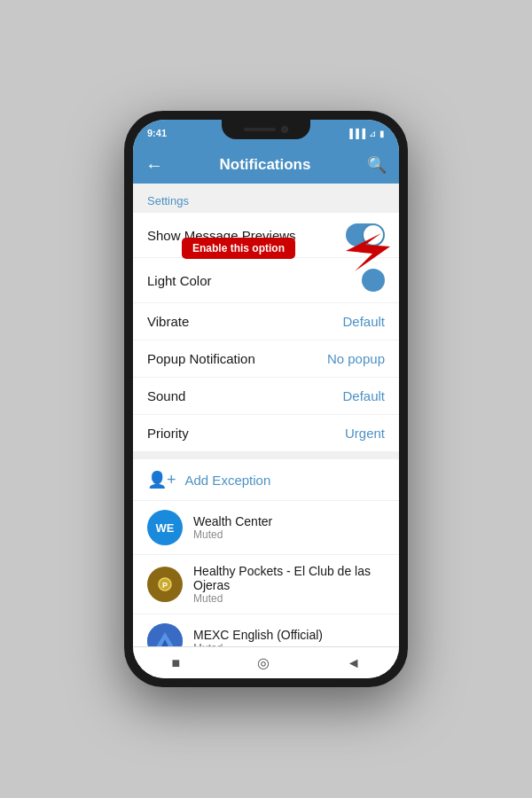 Image resolution: width=532 pixels, height=798 pixels. I want to click on back-button: ←, so click(154, 165).